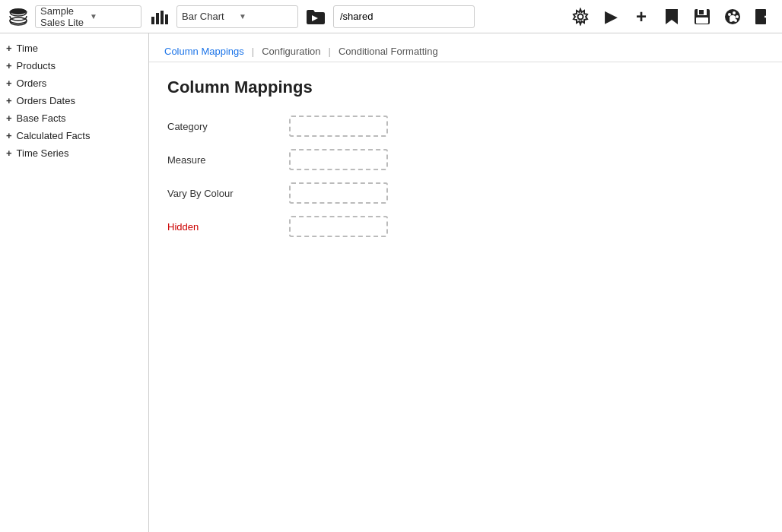  What do you see at coordinates (228, 226) in the screenshot?
I see `field-label-hidden: Hidden` at bounding box center [228, 226].